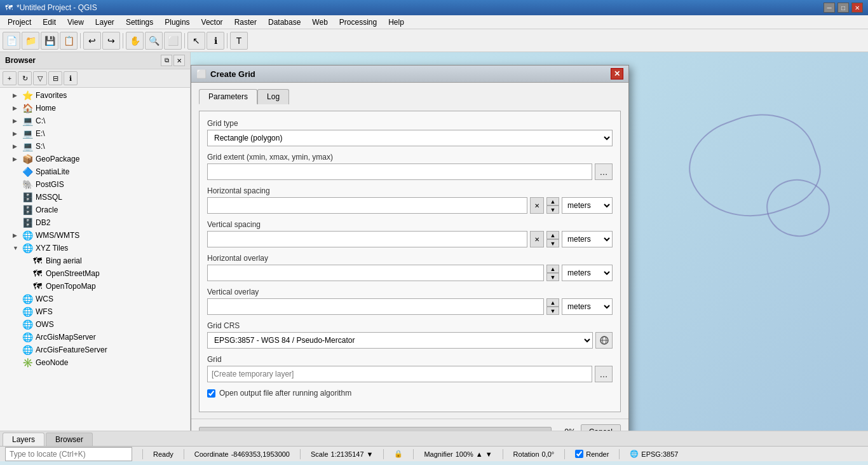 This screenshot has width=868, height=465. Describe the element at coordinates (553, 277) in the screenshot. I see `h-overlay-down-button: ▼` at that location.